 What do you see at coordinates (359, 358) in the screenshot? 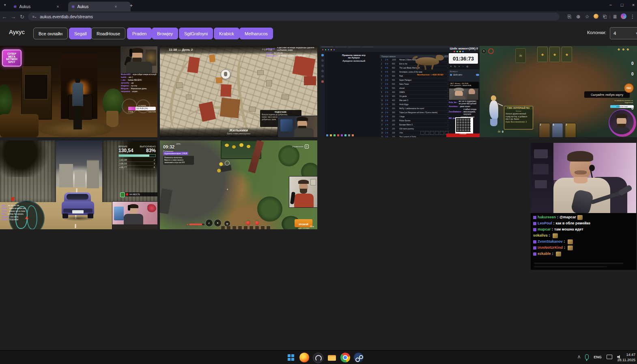
I see `steam-icon` at bounding box center [359, 358].